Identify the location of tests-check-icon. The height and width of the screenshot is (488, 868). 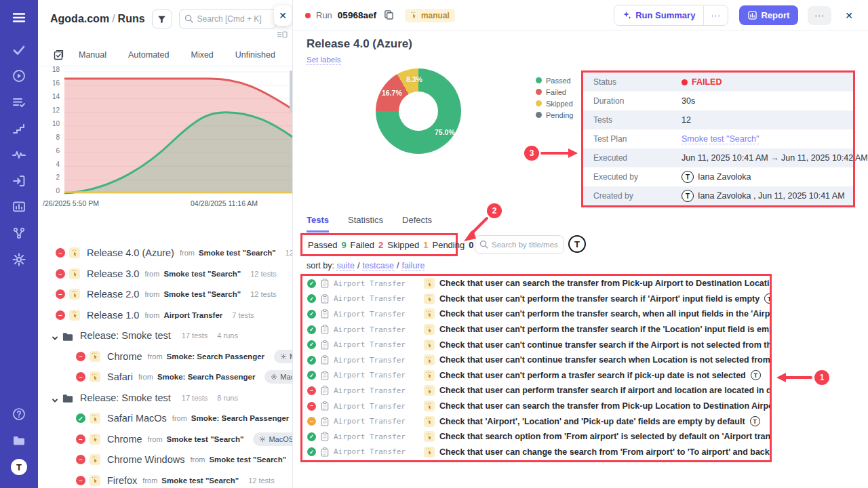
(19, 50).